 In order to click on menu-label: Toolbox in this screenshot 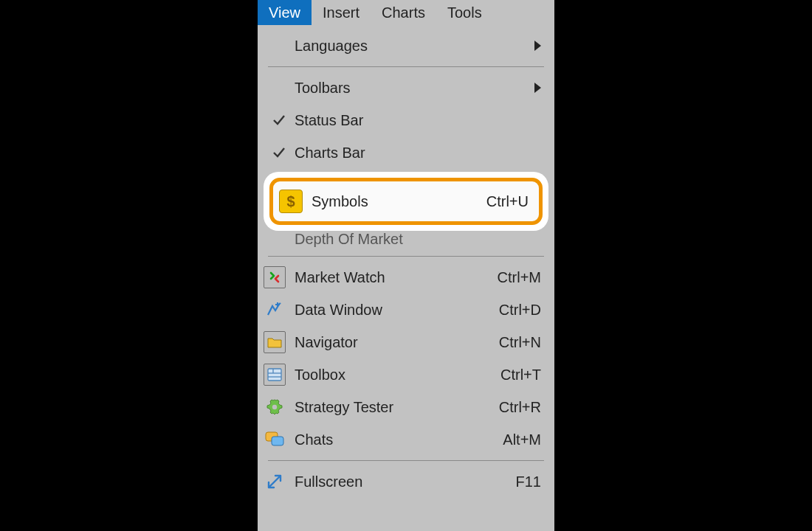, I will do `click(397, 375)`.